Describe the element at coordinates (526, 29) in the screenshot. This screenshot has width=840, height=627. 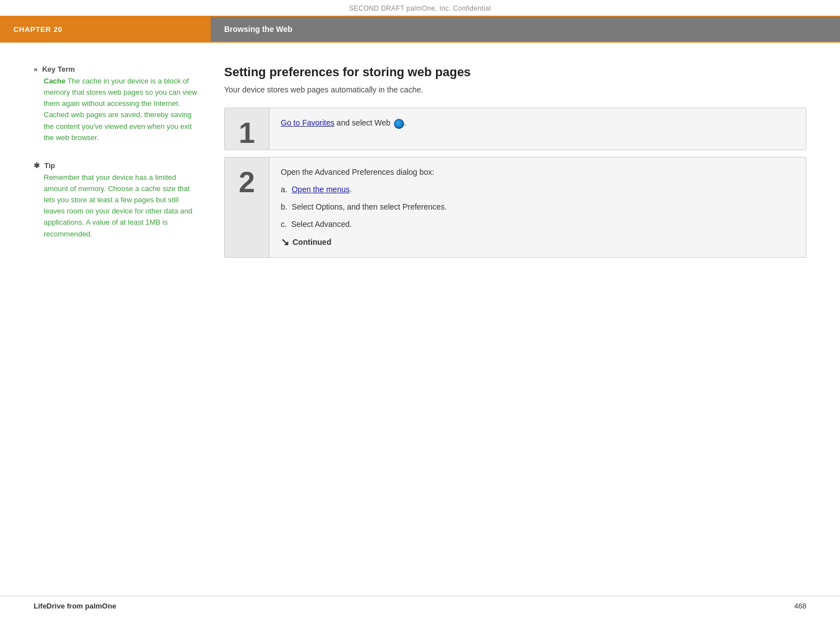
I see `chapter-title: Browsing the Web` at that location.